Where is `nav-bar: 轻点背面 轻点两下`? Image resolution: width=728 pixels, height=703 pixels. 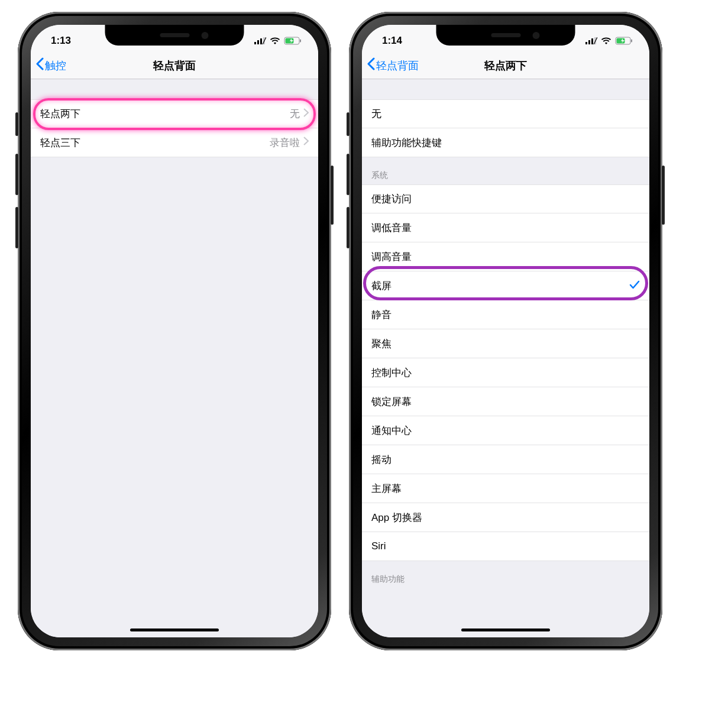 nav-bar: 轻点背面 轻点两下 is located at coordinates (506, 66).